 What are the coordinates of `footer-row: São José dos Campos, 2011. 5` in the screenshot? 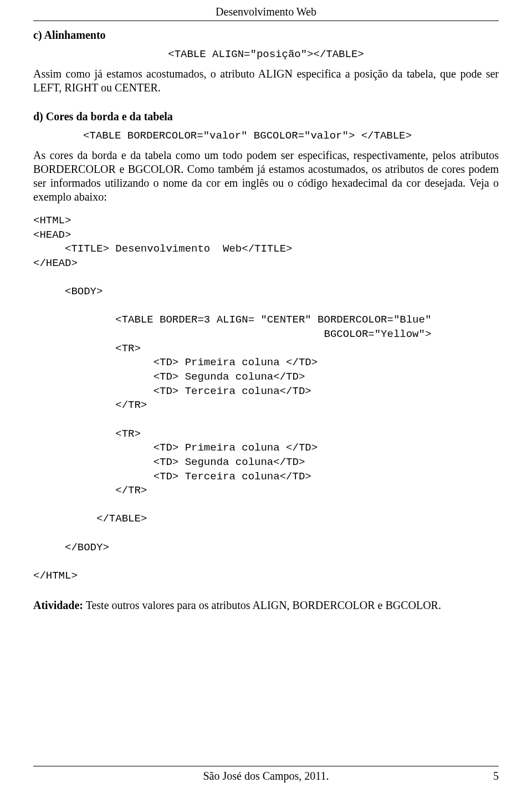 It's located at (266, 776).